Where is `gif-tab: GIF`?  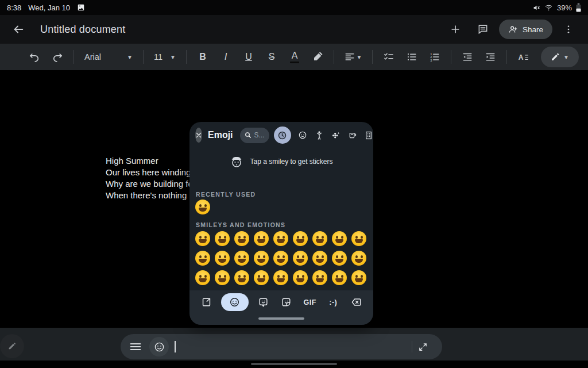 gif-tab: GIF is located at coordinates (310, 302).